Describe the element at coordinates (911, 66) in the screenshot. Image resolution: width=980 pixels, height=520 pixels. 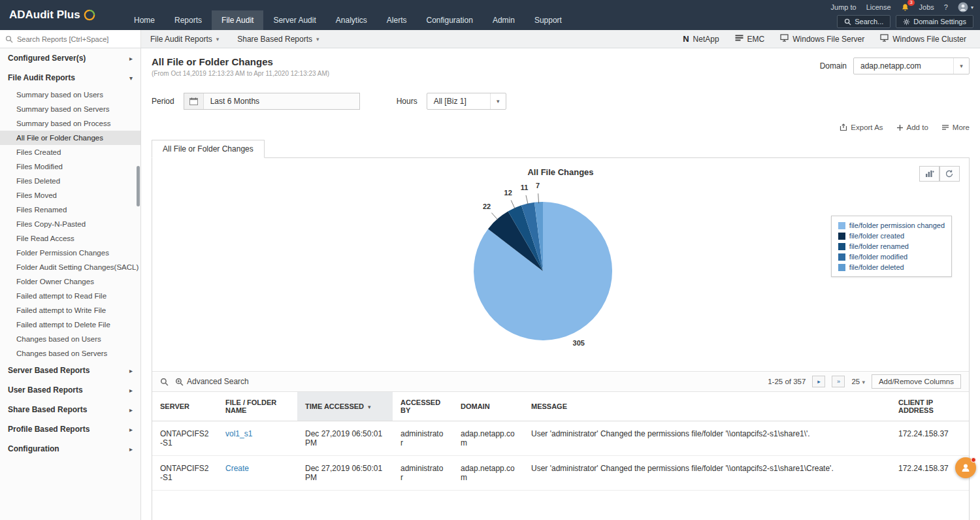
I see `domain-select: adap.netapp.com ▾` at that location.